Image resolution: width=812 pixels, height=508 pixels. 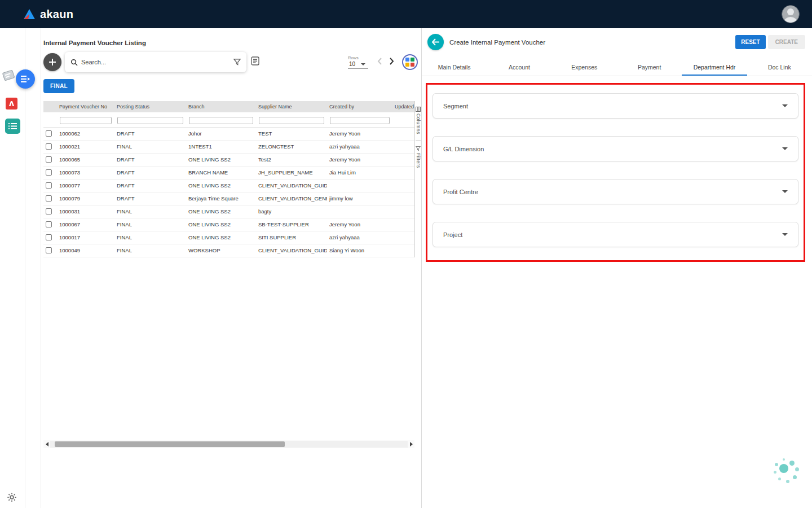 What do you see at coordinates (454, 68) in the screenshot?
I see `tab-main-details: Main Details` at bounding box center [454, 68].